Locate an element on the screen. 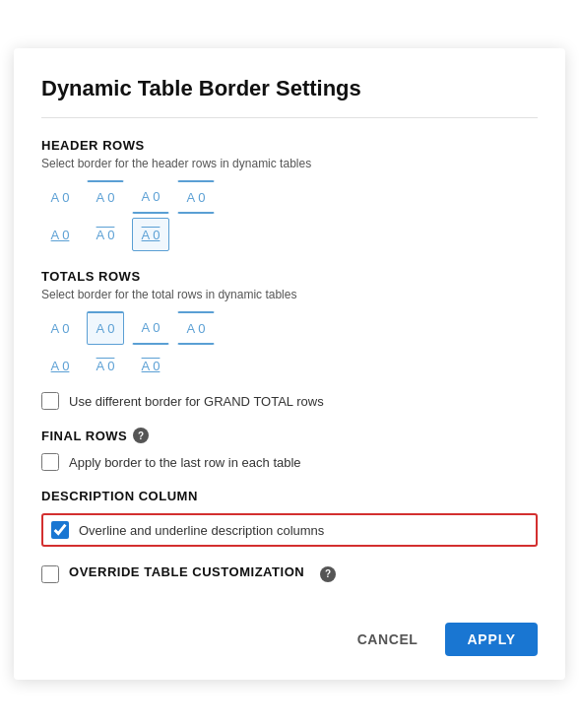 This screenshot has width=579, height=728. header-border-bottom: A 0 is located at coordinates (151, 197).